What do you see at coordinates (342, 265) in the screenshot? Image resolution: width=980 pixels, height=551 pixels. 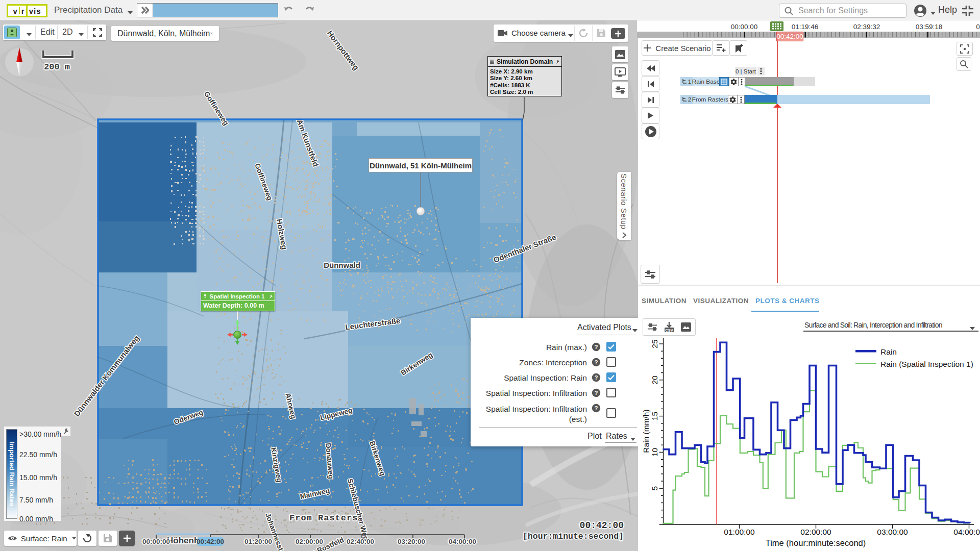 I see `svg-text: Dünnwald` at bounding box center [342, 265].